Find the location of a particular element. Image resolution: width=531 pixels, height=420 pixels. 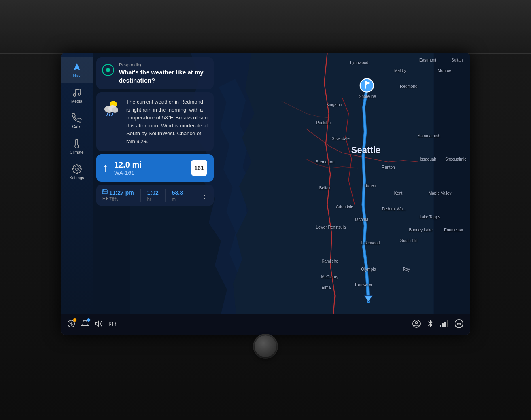

map-label-south_hill: South Hill is located at coordinates (409, 240).